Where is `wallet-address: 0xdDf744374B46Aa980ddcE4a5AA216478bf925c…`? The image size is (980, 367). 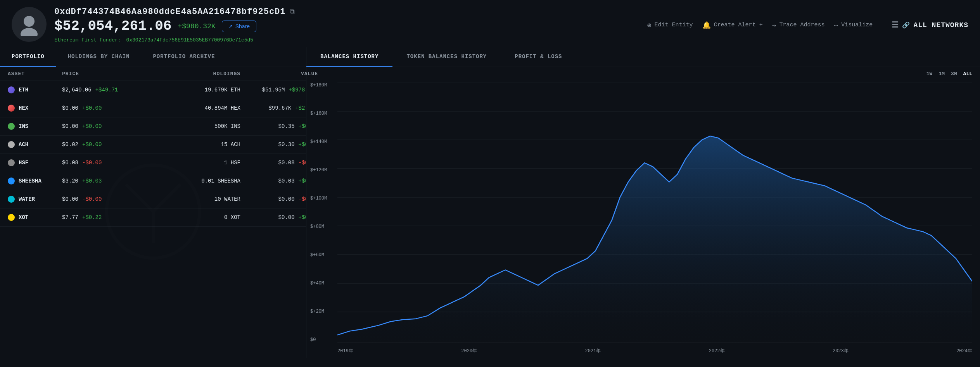
wallet-address: 0xdDf744374B46Aa980ddcE4a5AA216478bf925c… is located at coordinates (170, 12).